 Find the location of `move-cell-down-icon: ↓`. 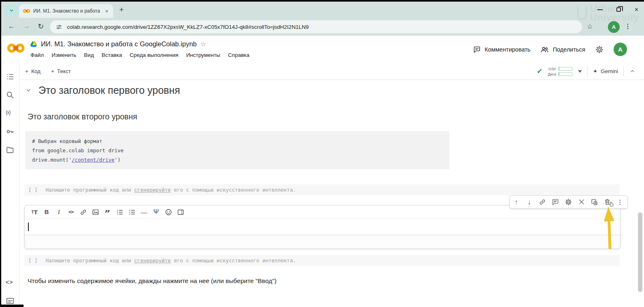

move-cell-down-icon: ↓ is located at coordinates (529, 202).